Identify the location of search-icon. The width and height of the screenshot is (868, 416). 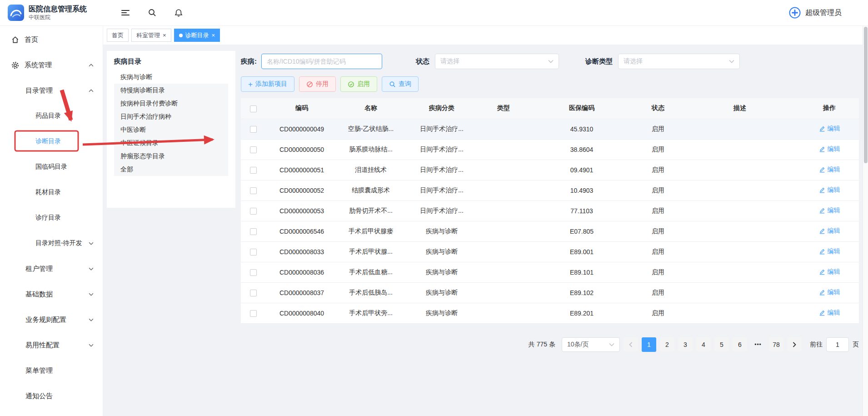
(152, 13).